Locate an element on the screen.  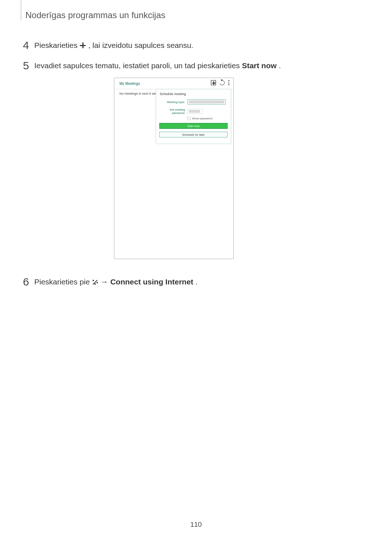
meeting-password-row: Set meeting password: is located at coordinates (193, 111).